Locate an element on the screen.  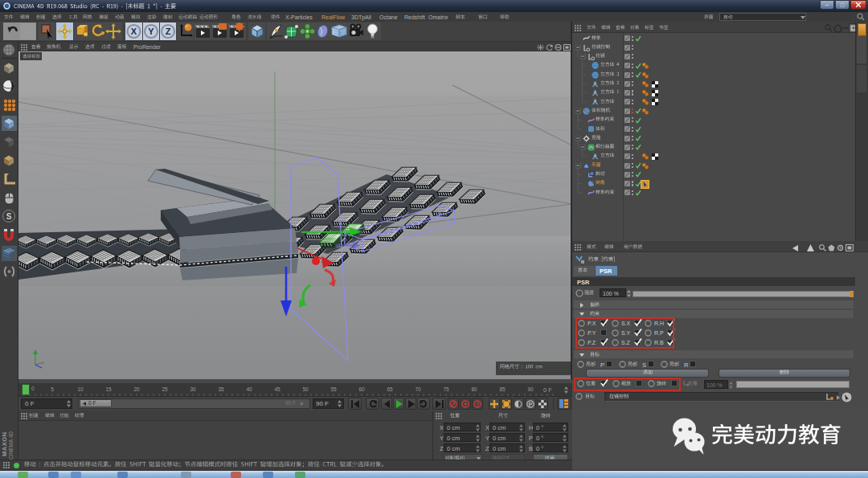
svg-text: X is located at coordinates (134, 31).